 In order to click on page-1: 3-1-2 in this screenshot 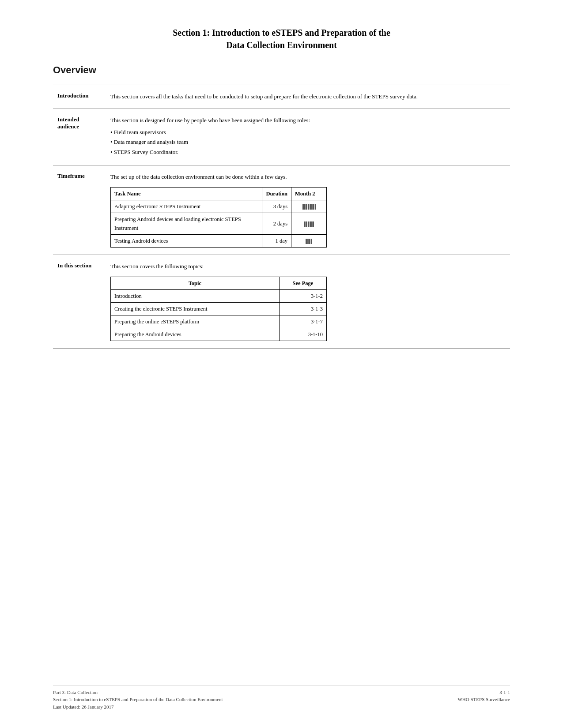, I will do `click(303, 296)`.